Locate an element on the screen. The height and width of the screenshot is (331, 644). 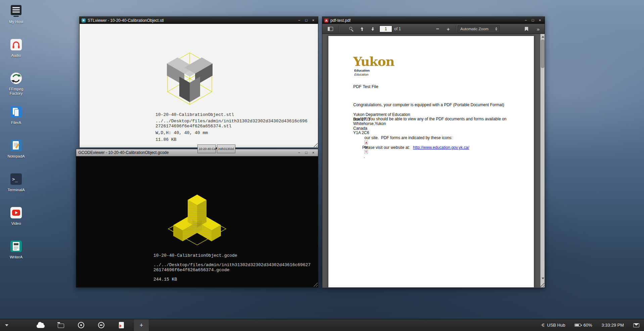
gcode-filesize: 244.15 KB is located at coordinates (232, 280).